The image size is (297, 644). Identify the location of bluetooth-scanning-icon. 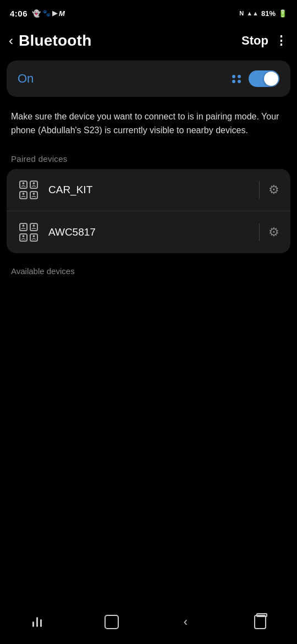
(237, 79).